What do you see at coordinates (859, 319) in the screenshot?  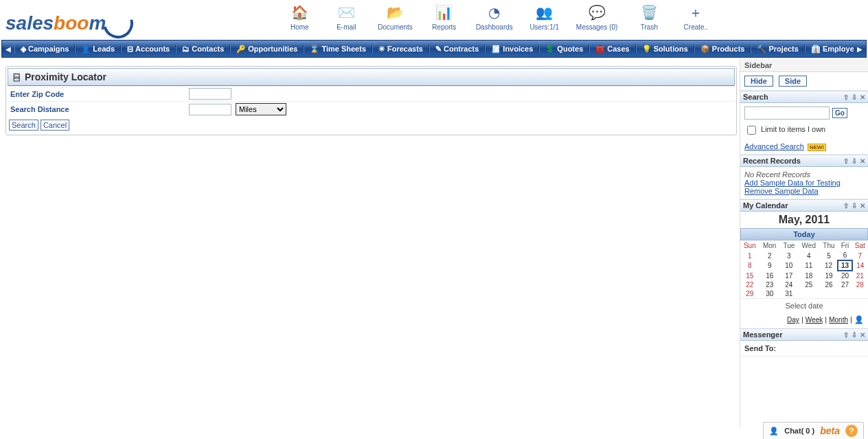 I see `calendar-user-icon: 👤` at bounding box center [859, 319].